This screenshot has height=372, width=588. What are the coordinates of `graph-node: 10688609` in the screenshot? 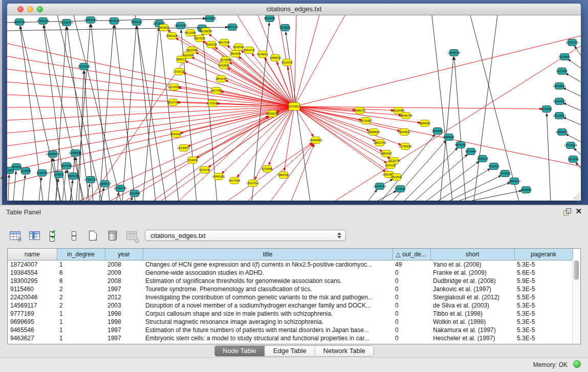 It's located at (374, 132).